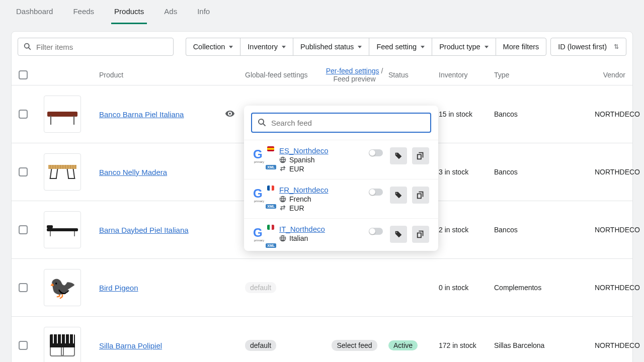 The image size is (644, 362). What do you see at coordinates (299, 238) in the screenshot?
I see `feed-language: Italian` at bounding box center [299, 238].